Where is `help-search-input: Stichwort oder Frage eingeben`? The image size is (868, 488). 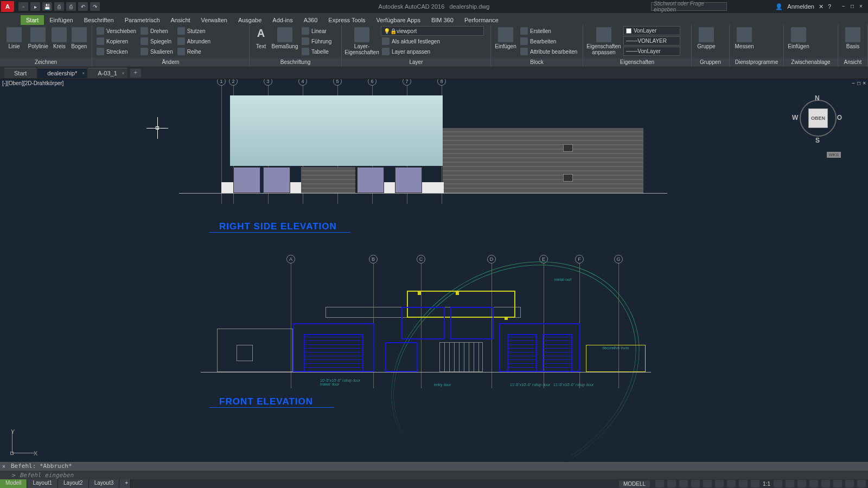
help-search-input: Stichwort oder Frage eingeben is located at coordinates (689, 7).